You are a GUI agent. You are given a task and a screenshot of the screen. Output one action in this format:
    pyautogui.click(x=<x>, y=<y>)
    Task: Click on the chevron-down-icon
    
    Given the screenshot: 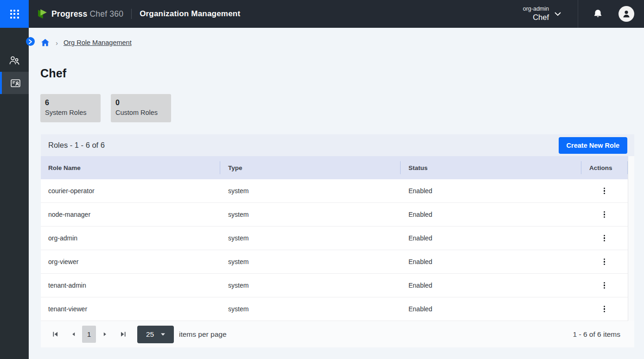 What is the action you would take?
    pyautogui.click(x=558, y=14)
    